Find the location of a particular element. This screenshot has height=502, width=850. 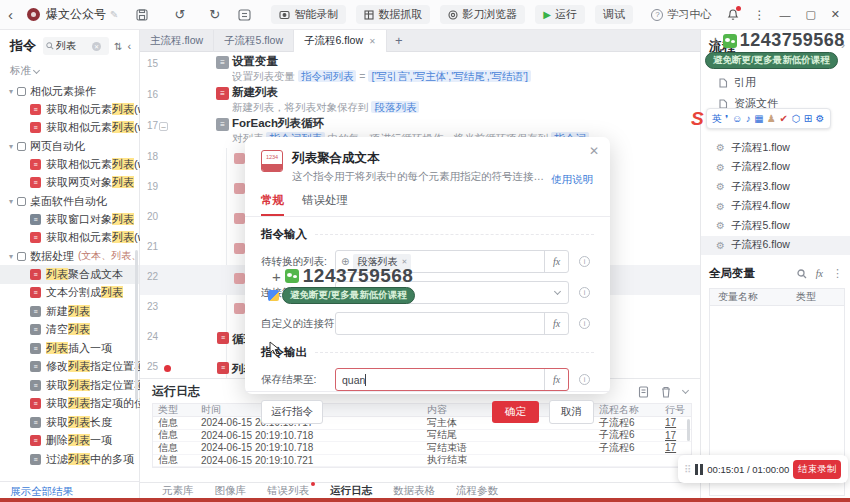

data-capture-button: 数据抓取 is located at coordinates (393, 14).